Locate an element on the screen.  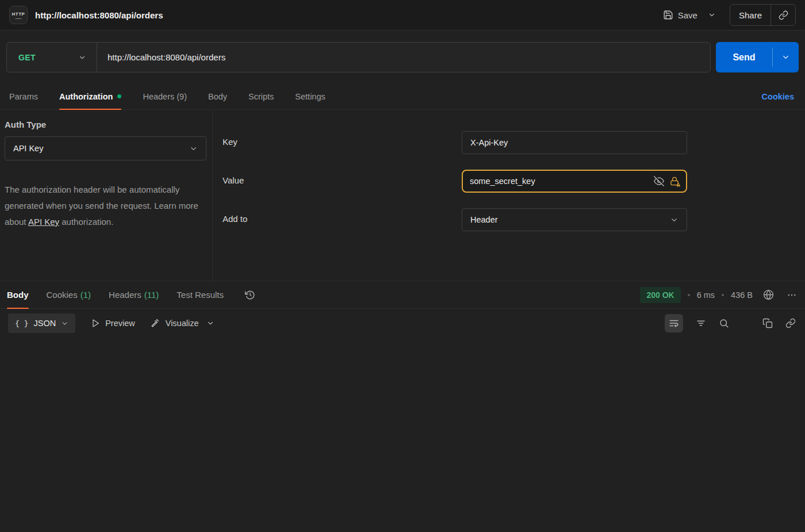
format-select: { } JSON is located at coordinates (41, 323).